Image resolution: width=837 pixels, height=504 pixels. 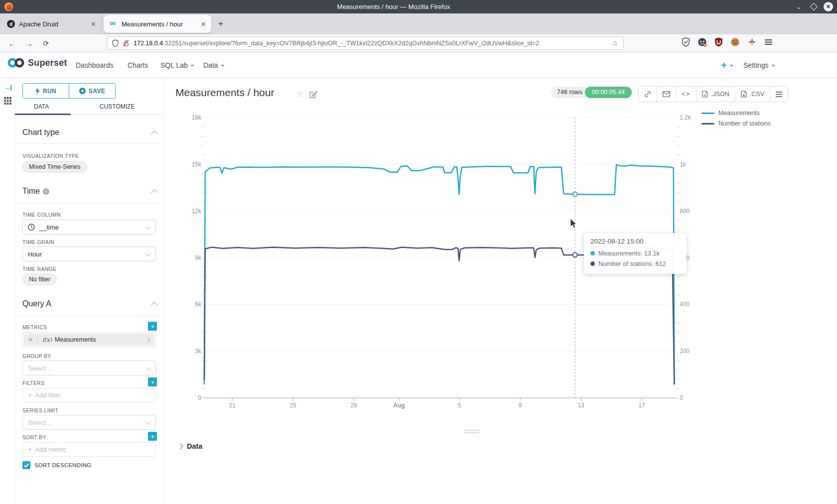 I want to click on settings-menu: Settings, so click(x=759, y=65).